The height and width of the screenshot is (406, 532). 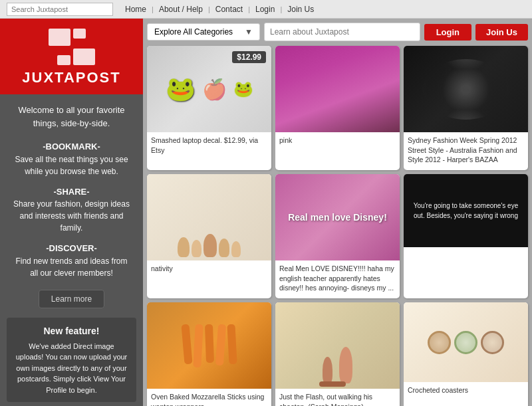 I want to click on sidebar-share-title: -SHARE-, so click(x=72, y=192).